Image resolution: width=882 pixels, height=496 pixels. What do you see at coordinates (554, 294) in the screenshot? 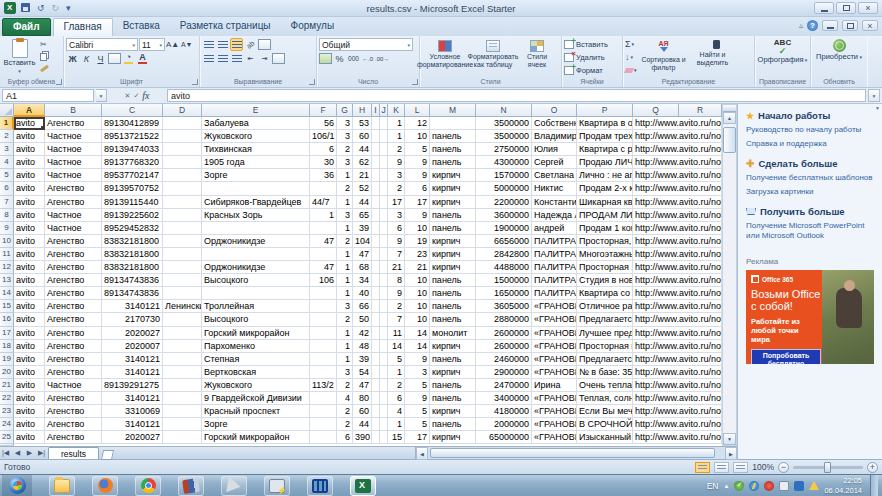
I see `cell-O14: ПАЛИТРА` at bounding box center [554, 294].